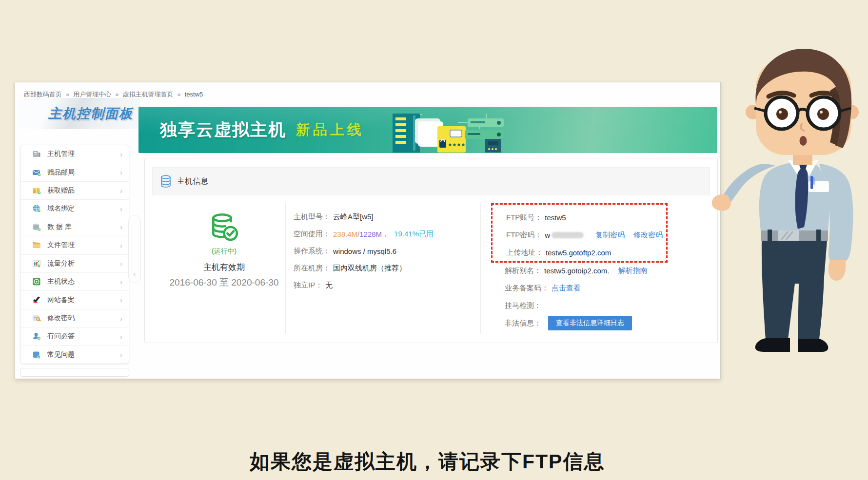 The width and height of the screenshot is (868, 480). I want to click on space-comma: ，, so click(385, 234).